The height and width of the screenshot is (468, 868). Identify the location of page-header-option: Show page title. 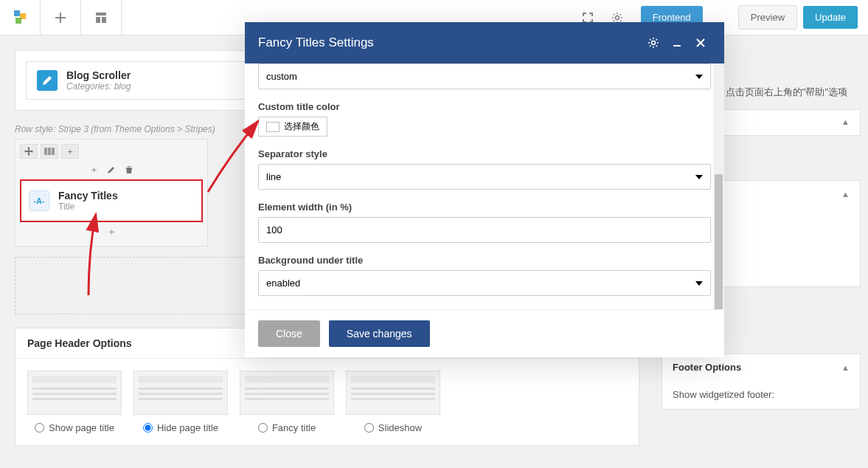
(74, 402).